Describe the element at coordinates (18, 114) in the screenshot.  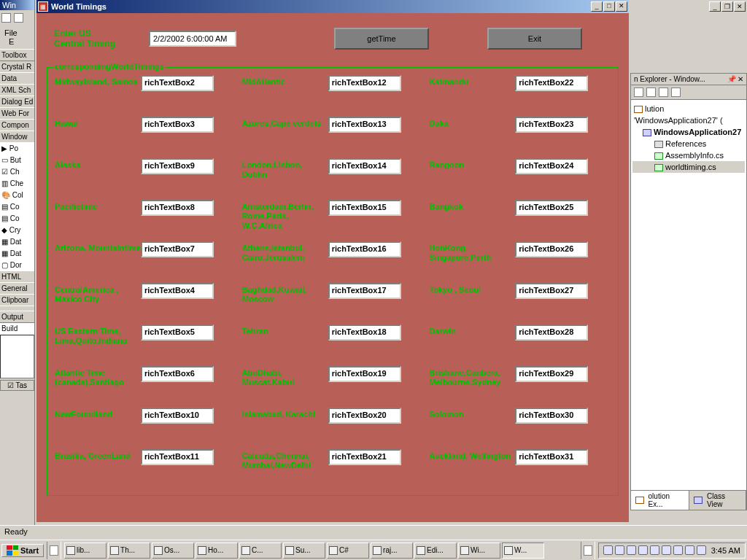
I see `toolbox-tab: Web For` at that location.